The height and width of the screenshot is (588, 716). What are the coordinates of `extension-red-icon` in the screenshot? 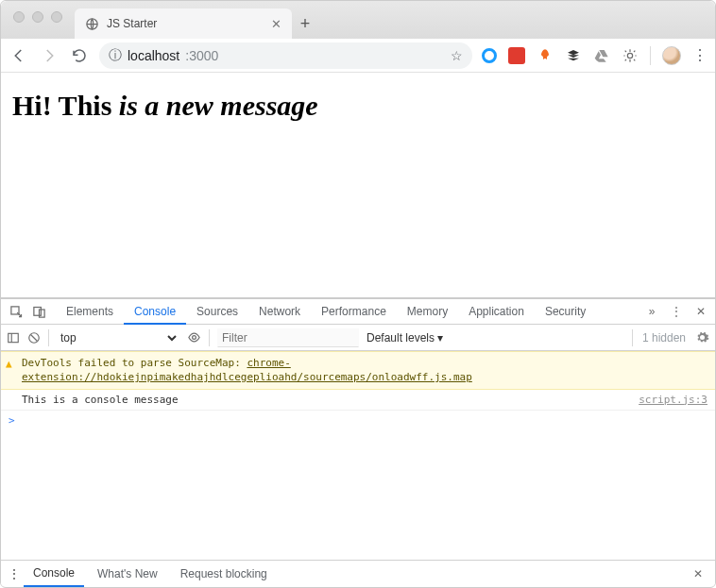 It's located at (517, 56).